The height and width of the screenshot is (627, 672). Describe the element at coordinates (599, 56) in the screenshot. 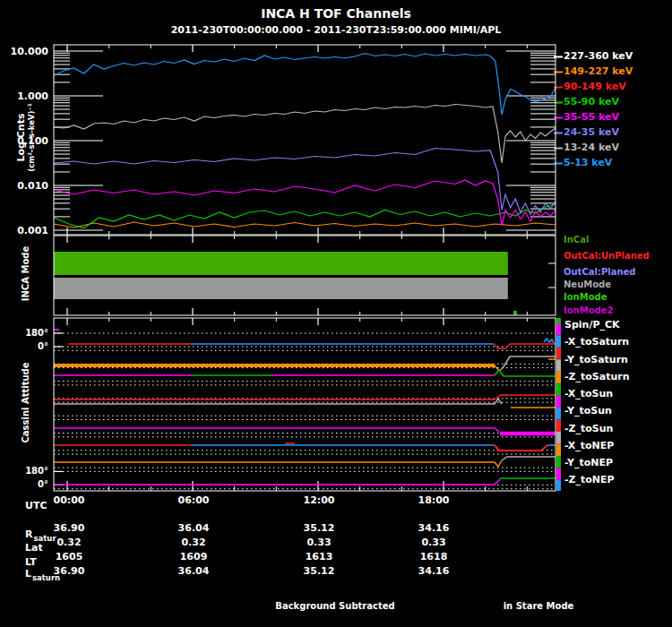

I see `legend-channel-227-360: 227-360 keV` at that location.